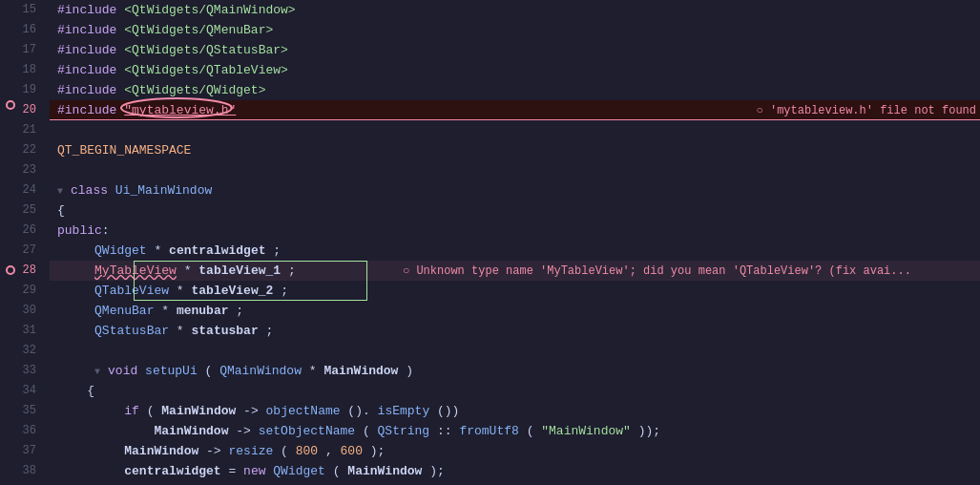 This screenshot has height=485, width=980. What do you see at coordinates (515, 10) in the screenshot?
I see `code-line-15: #include <QtWidgets/QMainWindow>` at bounding box center [515, 10].